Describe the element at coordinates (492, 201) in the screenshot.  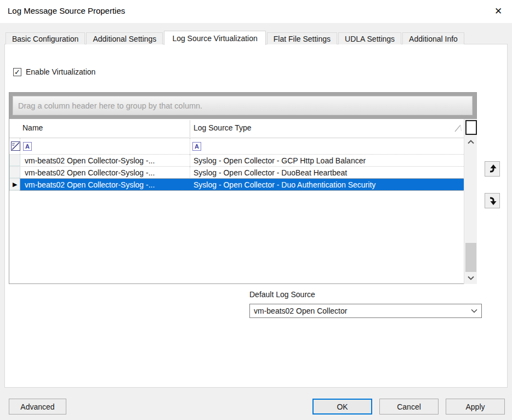
I see `move-down-button` at that location.